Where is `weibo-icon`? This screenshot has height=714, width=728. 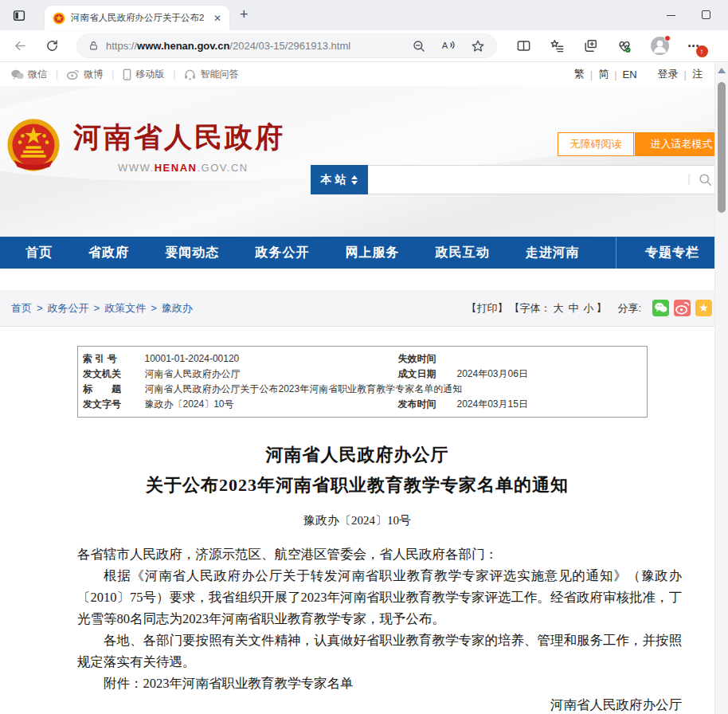
weibo-icon is located at coordinates (73, 74).